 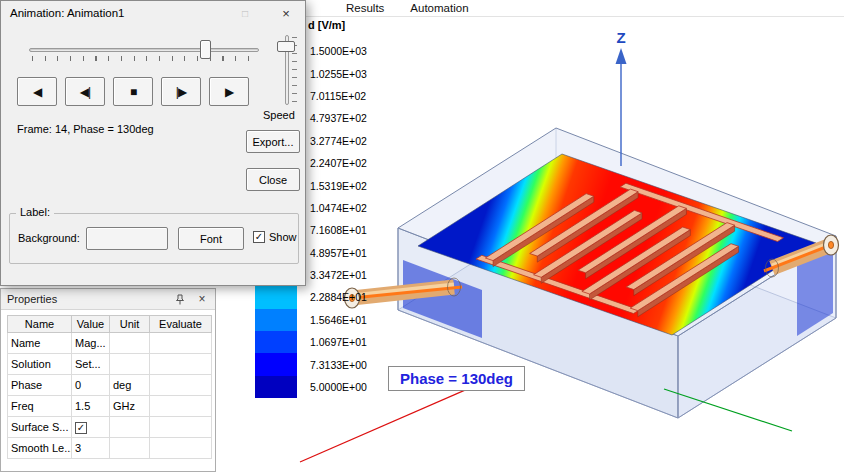 What do you see at coordinates (37, 92) in the screenshot?
I see `play-reverse-button: ◀` at bounding box center [37, 92].